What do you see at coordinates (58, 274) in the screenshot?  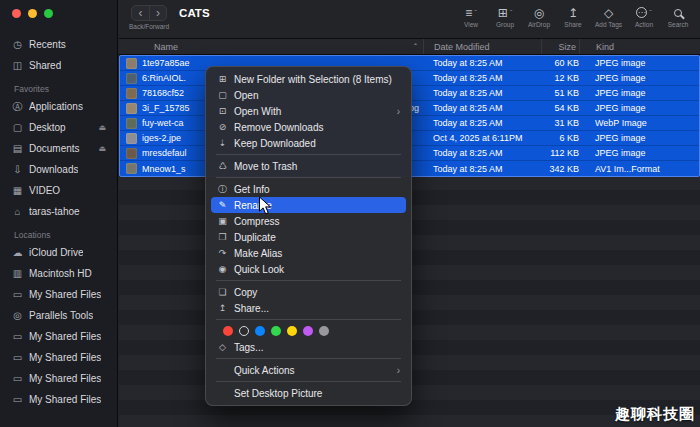 I see `sidebar-item-macintosh-hd: ▥Macintosh HD` at bounding box center [58, 274].